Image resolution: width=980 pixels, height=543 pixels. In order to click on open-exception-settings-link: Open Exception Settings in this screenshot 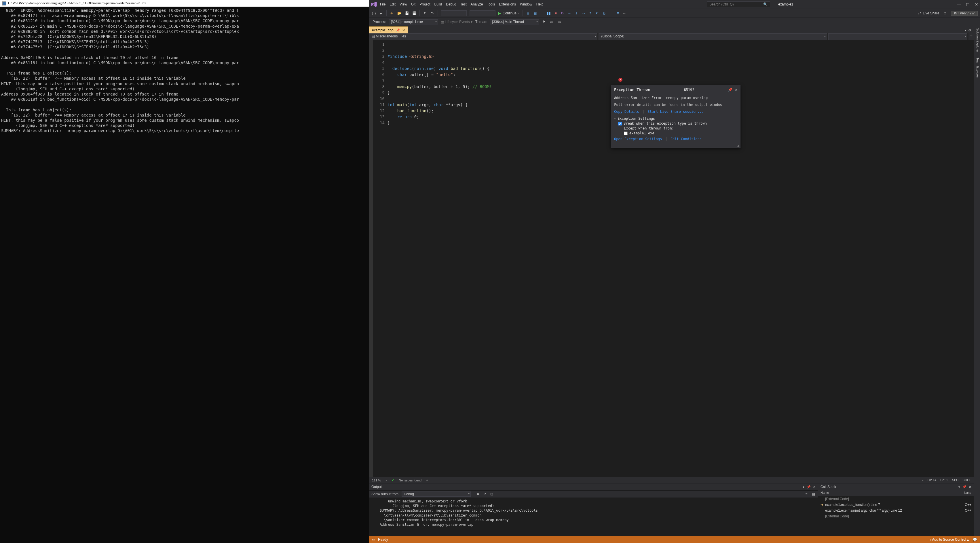, I will do `click(638, 139)`.